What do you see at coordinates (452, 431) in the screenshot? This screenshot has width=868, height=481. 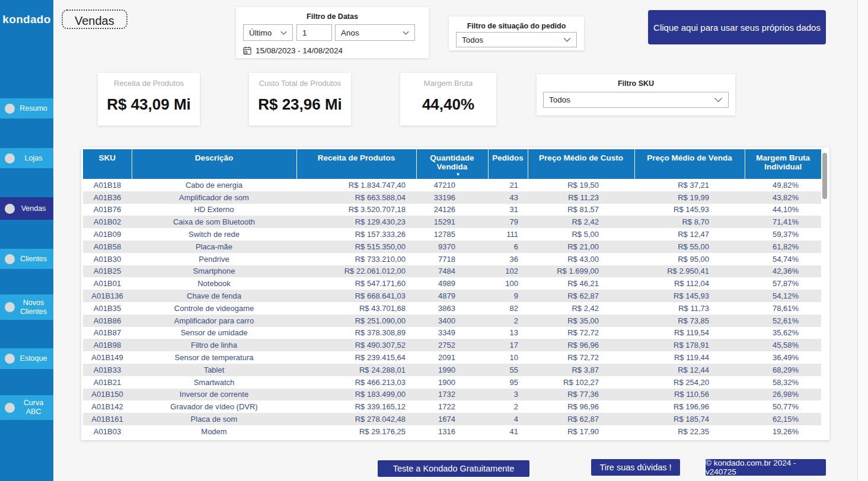 I see `table-row: A01B03ModemR$ 29.176,25131641R$ 17,90R$ …` at bounding box center [452, 431].